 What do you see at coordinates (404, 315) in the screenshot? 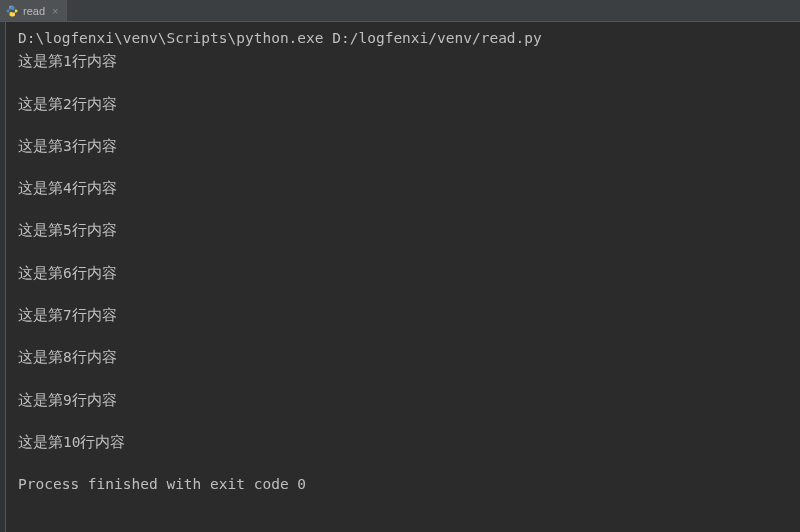
I see `output-line: 这是第7行内容` at bounding box center [404, 315].